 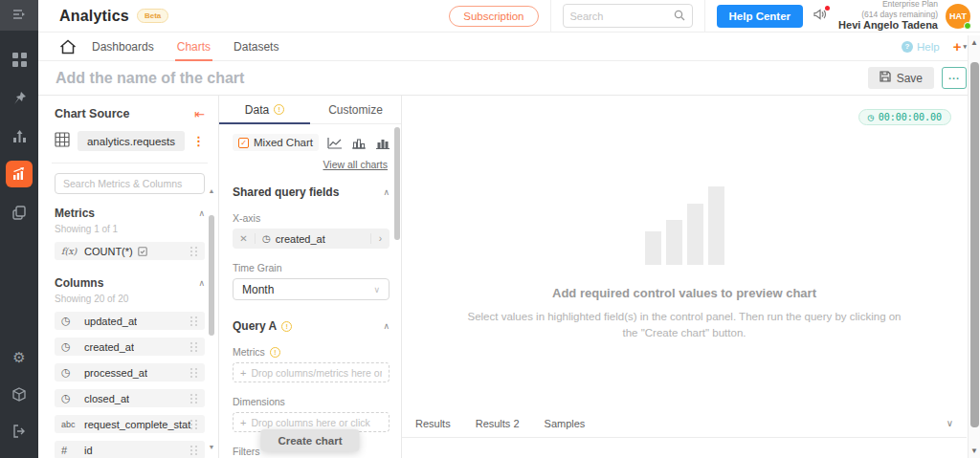 I want to click on x-axis-label: X-axis, so click(x=311, y=218).